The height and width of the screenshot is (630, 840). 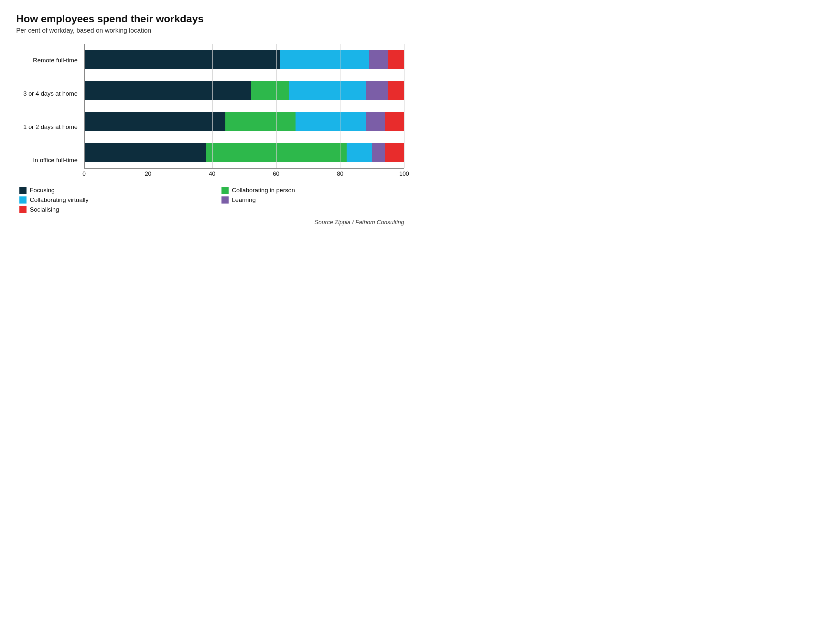 What do you see at coordinates (244, 106) in the screenshot?
I see `bars-container` at bounding box center [244, 106].